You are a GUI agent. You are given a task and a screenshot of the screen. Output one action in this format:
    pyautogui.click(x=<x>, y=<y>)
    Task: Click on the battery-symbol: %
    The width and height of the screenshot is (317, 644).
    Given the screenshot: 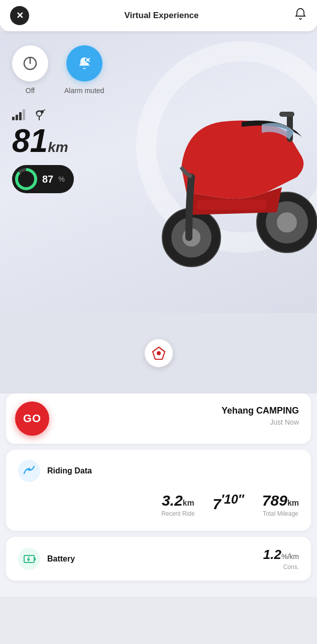 What is the action you would take?
    pyautogui.click(x=61, y=179)
    